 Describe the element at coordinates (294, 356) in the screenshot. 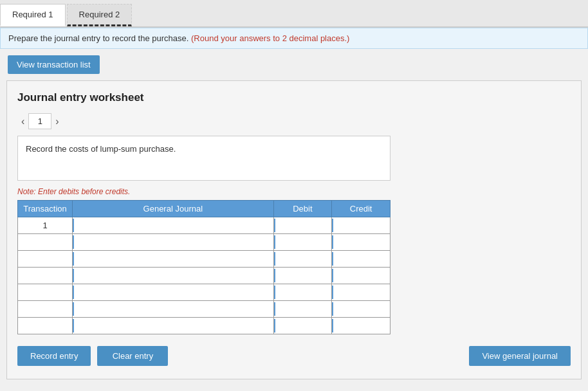

I see `action-buttons: Record entry Clear entry View general jo…` at that location.